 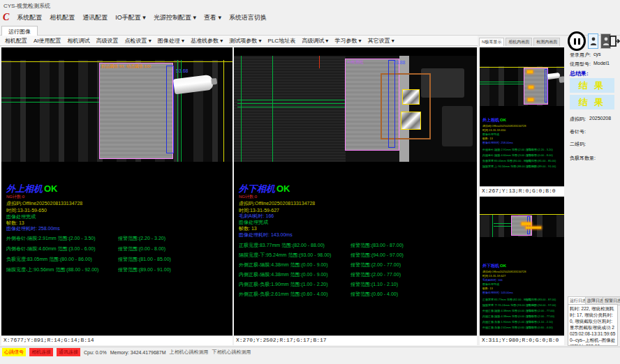 What do you see at coordinates (355, 109) in the screenshot?
I see `middle-camera-image: AI检测框 73.88` at bounding box center [355, 109].